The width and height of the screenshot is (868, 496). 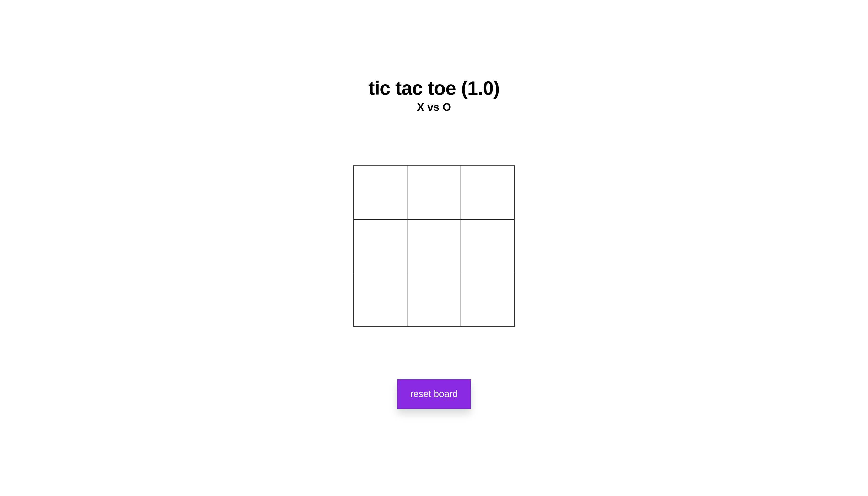 What do you see at coordinates (434, 107) in the screenshot?
I see `game-subtitle: X vs O` at bounding box center [434, 107].